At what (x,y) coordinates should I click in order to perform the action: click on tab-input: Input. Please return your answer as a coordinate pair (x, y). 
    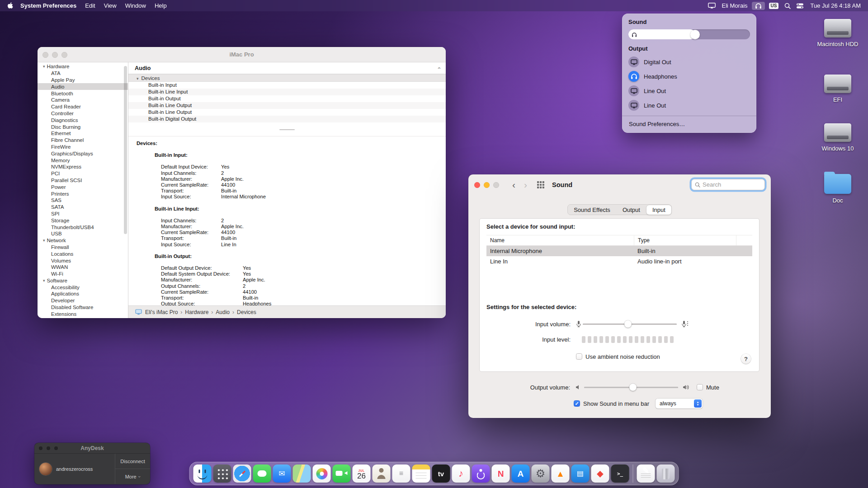
    Looking at the image, I should click on (659, 210).